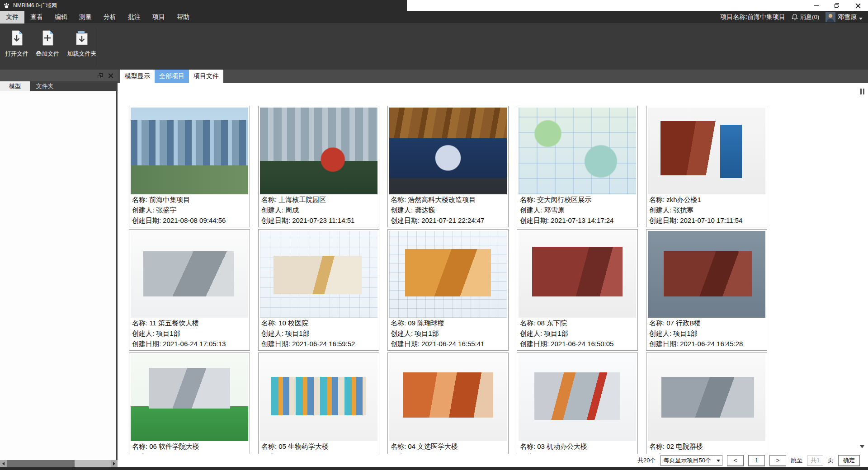 This screenshot has width=868, height=470. What do you see at coordinates (59, 464) in the screenshot?
I see `horizontal-scrollbar` at bounding box center [59, 464].